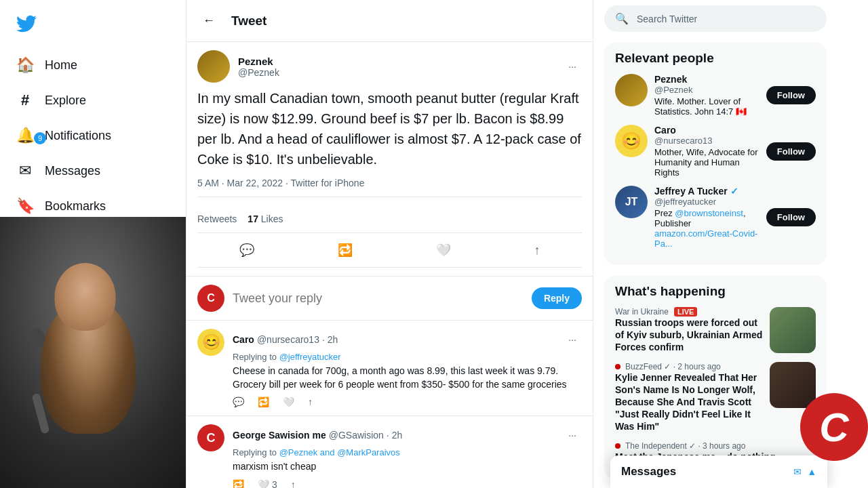 This screenshot has height=488, width=868. I want to click on sidebar-item-messages: ✉ Messages, so click(93, 171).